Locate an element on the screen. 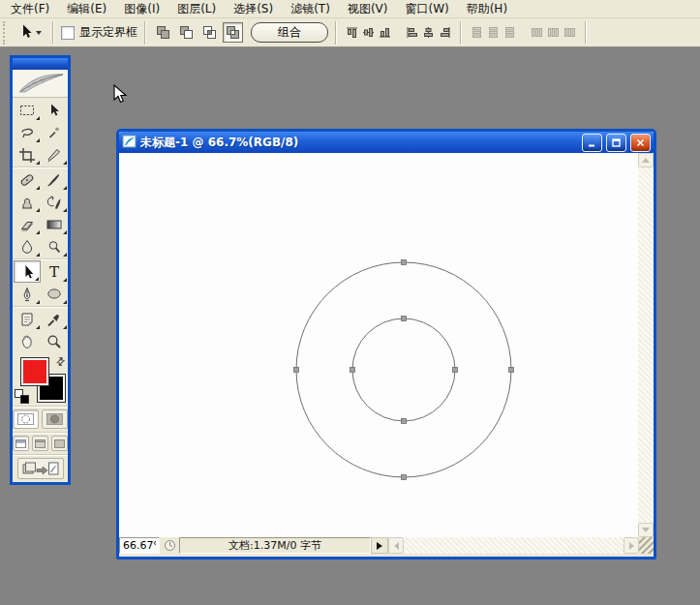  close-button is located at coordinates (641, 143).